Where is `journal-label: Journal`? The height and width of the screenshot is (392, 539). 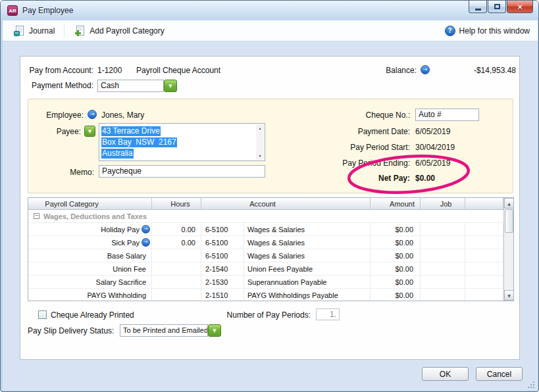 journal-label: Journal is located at coordinates (42, 31).